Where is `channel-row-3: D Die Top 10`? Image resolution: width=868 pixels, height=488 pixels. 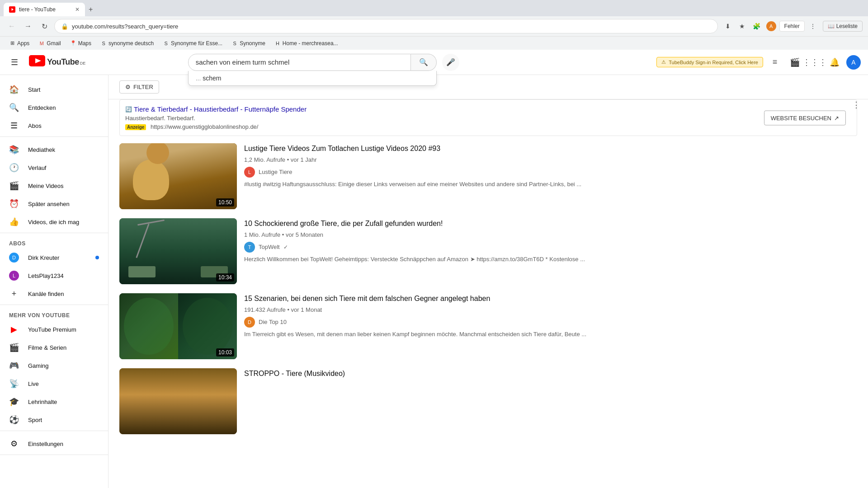 channel-row-3: D Die Top 10 is located at coordinates (551, 322).